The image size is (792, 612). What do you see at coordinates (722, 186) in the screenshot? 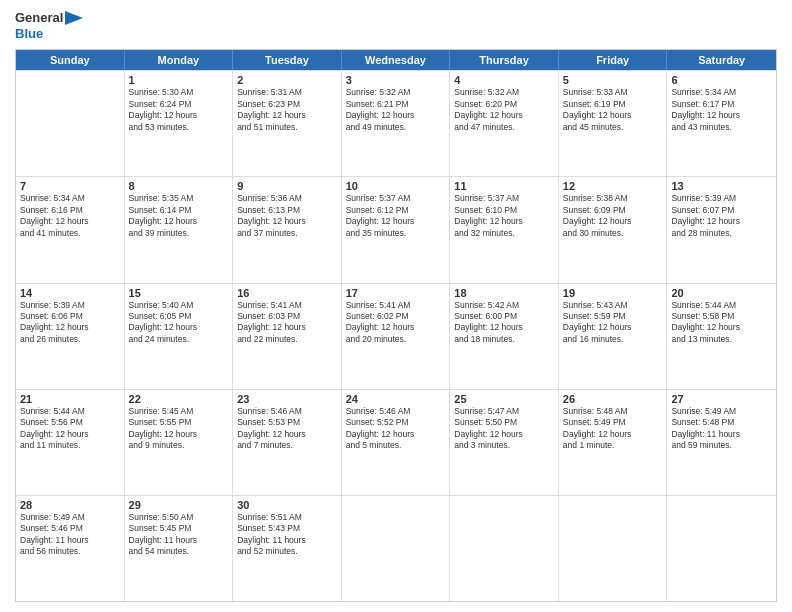
I see `day-number: 13` at bounding box center [722, 186].